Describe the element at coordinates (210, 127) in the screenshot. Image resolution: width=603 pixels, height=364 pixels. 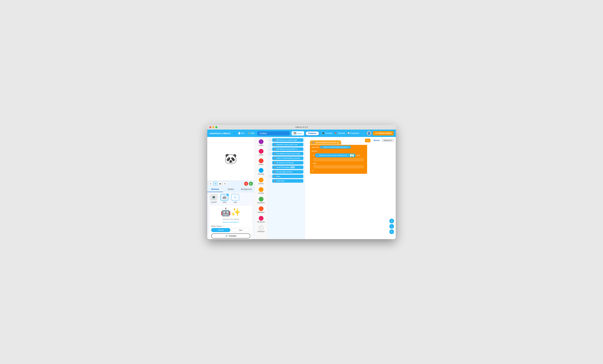
I see `close-button` at that location.